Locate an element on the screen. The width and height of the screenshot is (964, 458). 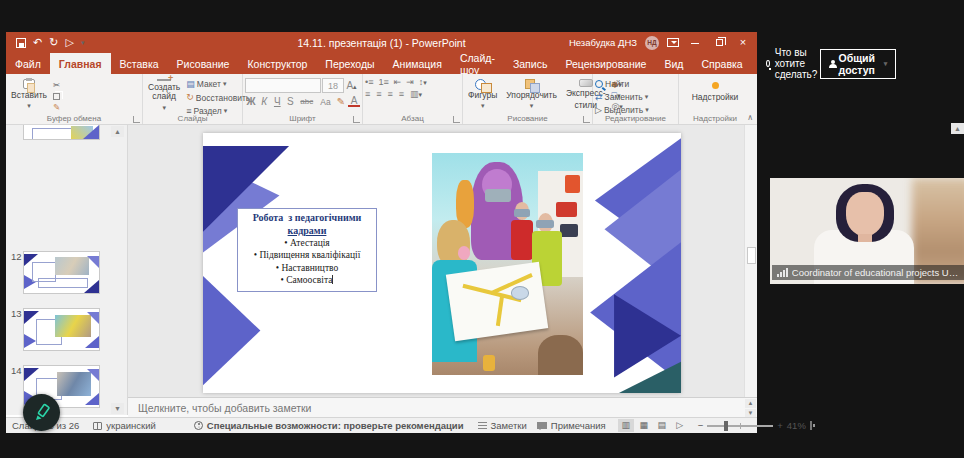
scroll-down-icon: ▼ is located at coordinates (118, 408).